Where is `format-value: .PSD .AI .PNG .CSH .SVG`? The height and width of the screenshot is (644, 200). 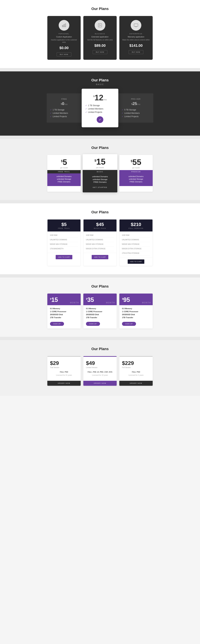
format-value: .PSD .AI .PNG .CSH .SVG is located at coordinates (103, 372).